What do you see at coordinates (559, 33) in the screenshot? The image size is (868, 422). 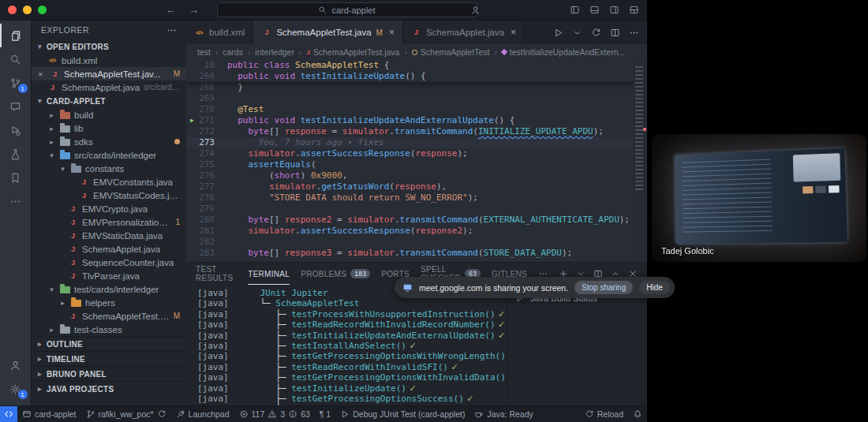 I see `run-button-icon` at bounding box center [559, 33].